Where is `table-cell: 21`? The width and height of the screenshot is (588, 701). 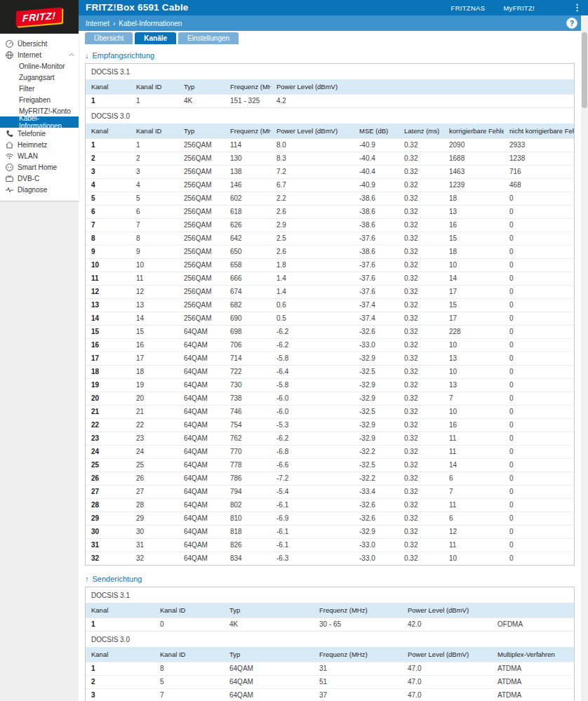 table-cell: 21 is located at coordinates (154, 413).